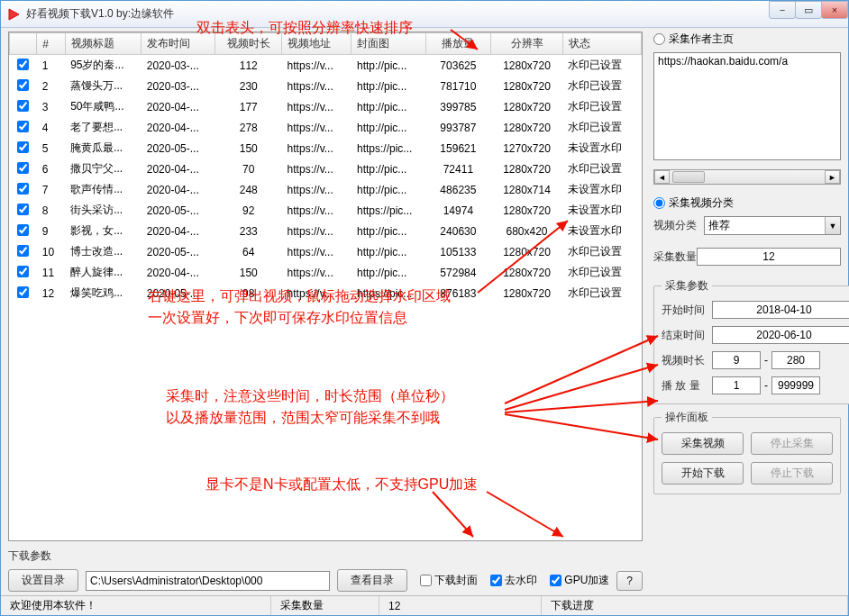 This screenshot has width=849, height=616. Describe the element at coordinates (103, 44) in the screenshot. I see `table-header: 视频标题` at that location.